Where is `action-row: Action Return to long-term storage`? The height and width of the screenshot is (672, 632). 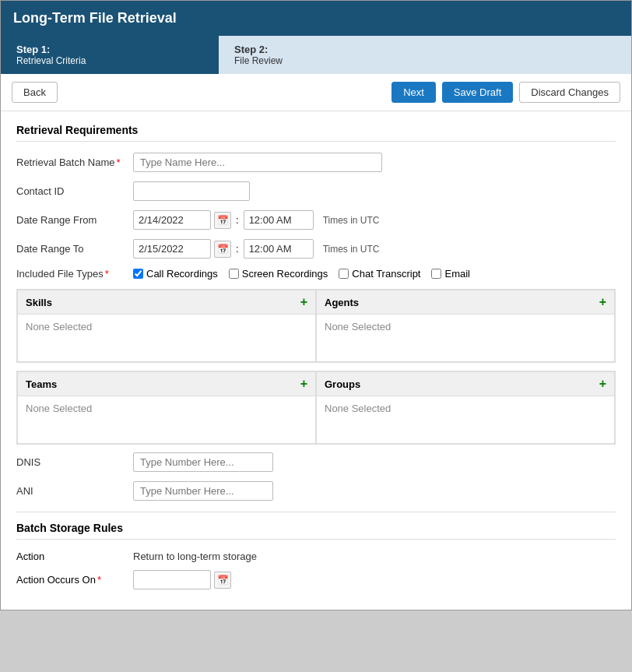 action-row: Action Return to long-term storage is located at coordinates (316, 556).